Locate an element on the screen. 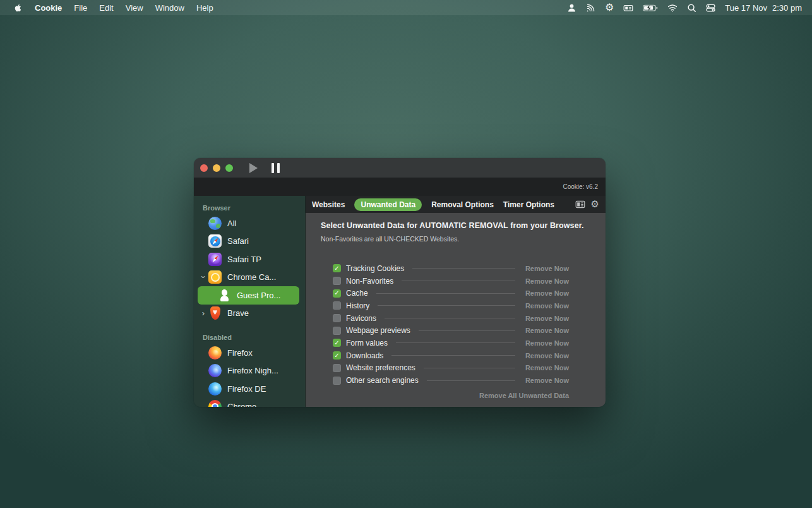 This screenshot has height=508, width=812. user-icon is located at coordinates (572, 8).